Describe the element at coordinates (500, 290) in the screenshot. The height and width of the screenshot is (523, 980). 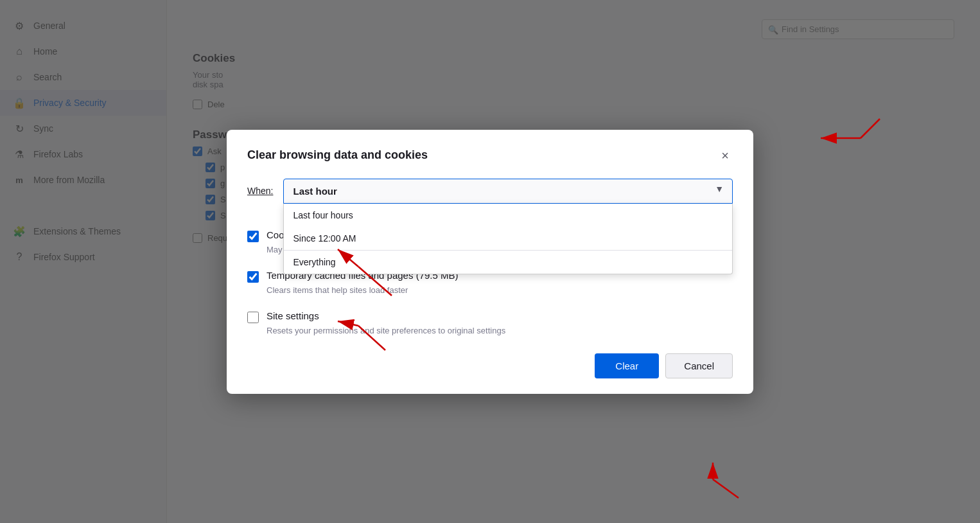
I see `cache-checkbox-desc: Clears items that help sites load faster` at that location.